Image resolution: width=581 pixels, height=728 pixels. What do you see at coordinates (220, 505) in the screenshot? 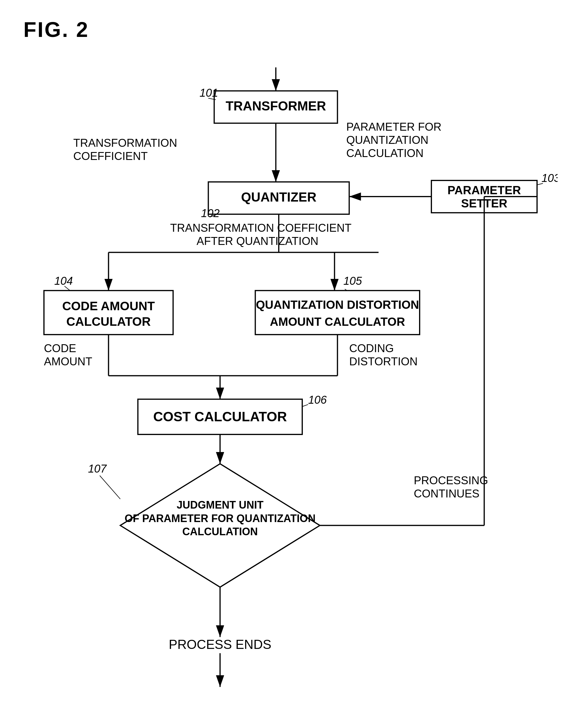
I see `judgment-unit-text: JUDGMENT UNIT` at bounding box center [220, 505].